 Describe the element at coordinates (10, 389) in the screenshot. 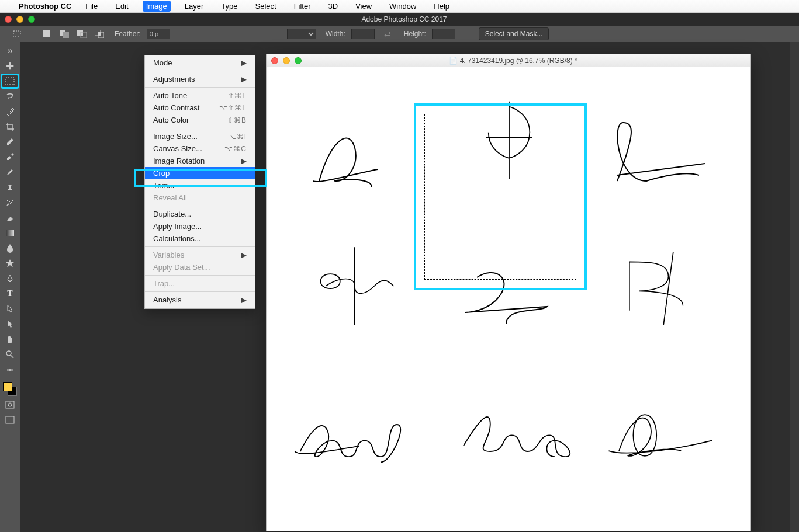

I see `color-swatches` at that location.